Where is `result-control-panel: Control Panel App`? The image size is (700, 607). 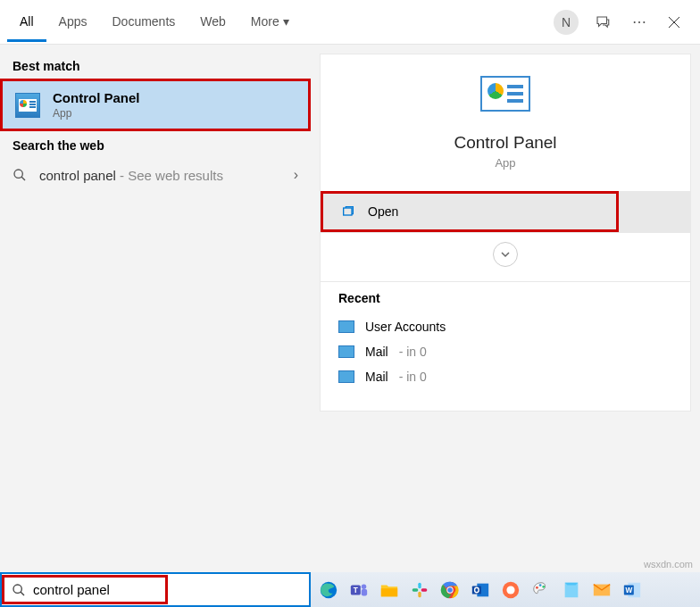 result-control-panel: Control Panel App is located at coordinates (155, 105).